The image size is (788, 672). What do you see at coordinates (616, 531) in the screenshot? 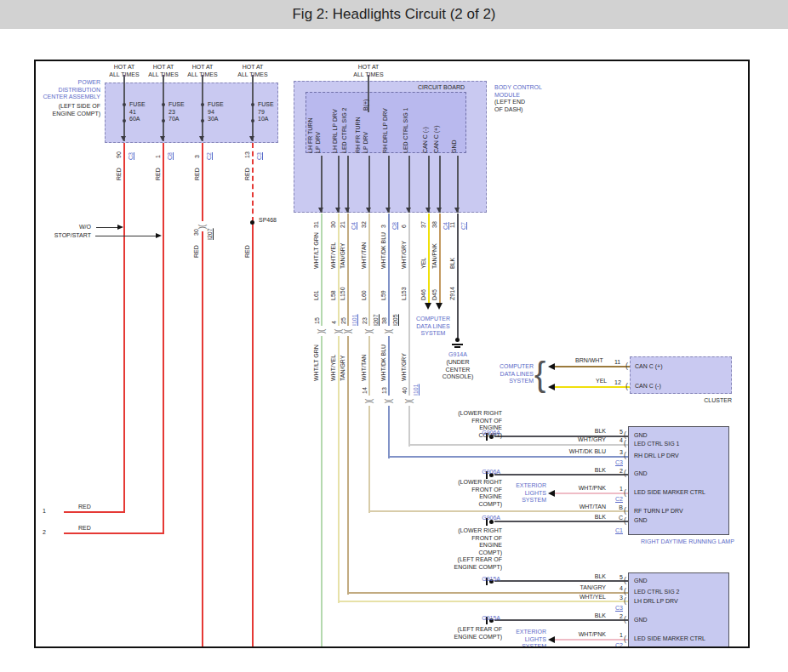
I see `lamp-connector: C1` at bounding box center [616, 531].